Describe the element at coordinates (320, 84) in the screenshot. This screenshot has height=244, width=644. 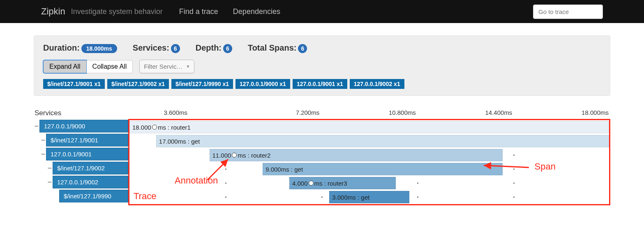
I see `service-tag: 127.0.0.1/9001 x1` at that location.